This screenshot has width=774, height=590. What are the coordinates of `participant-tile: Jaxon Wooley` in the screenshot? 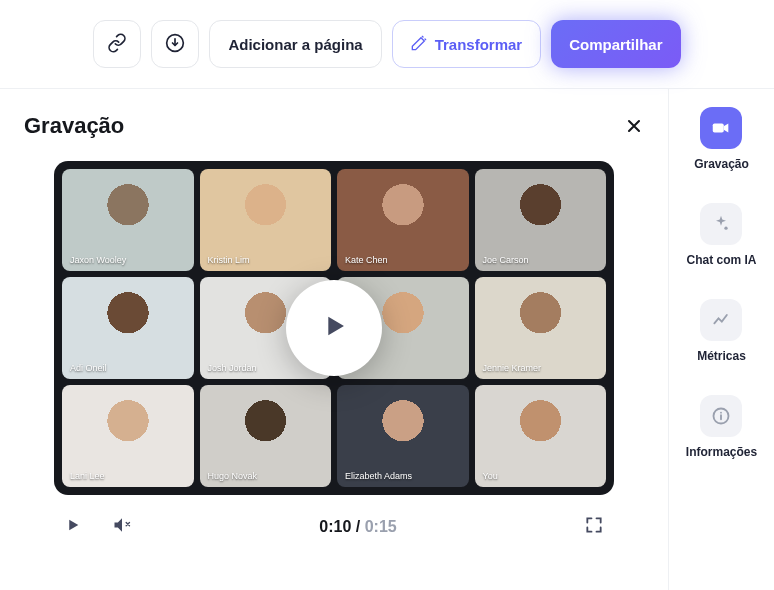 It's located at (128, 220).